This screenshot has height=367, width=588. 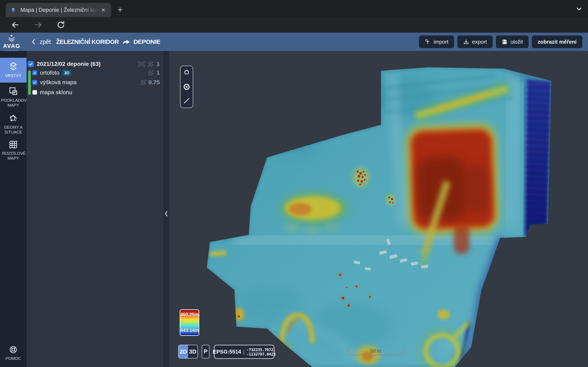 I want to click on polygon-tool, so click(x=187, y=73).